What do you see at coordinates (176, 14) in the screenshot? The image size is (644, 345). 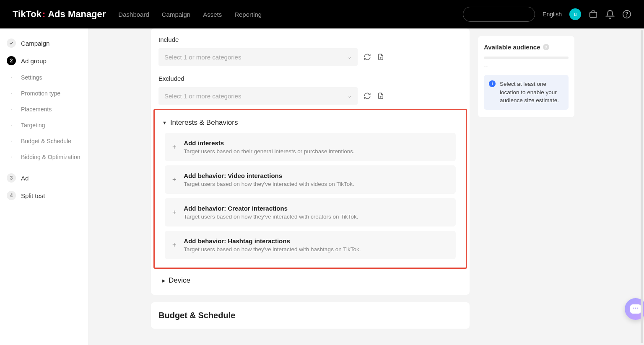 I see `nav-campaign: Campaign` at bounding box center [176, 14].